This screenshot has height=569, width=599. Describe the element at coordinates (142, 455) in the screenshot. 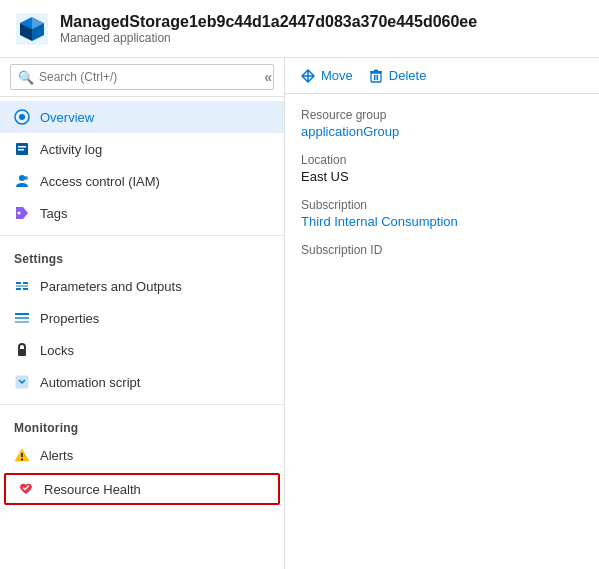

I see `sidebar-item-alerts: Alerts` at that location.